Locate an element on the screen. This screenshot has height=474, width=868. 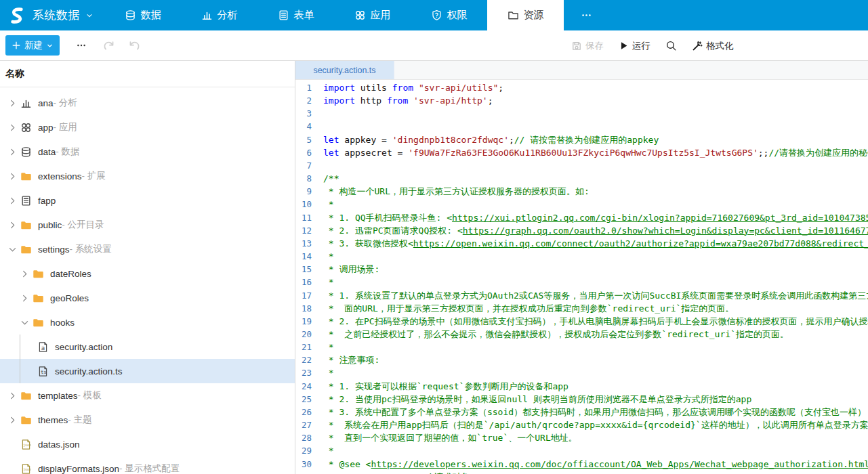
tree-item-public: public - 公开目录 is located at coordinates (148, 225).